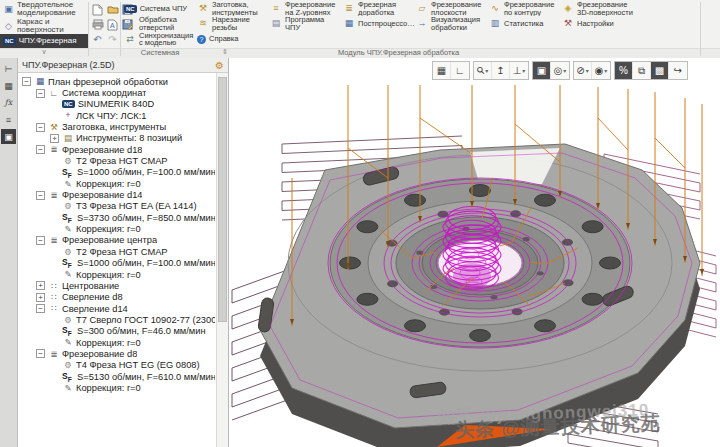 Image resolution: width=720 pixels, height=447 pixels. Describe the element at coordinates (220, 66) in the screenshot. I see `gear-icon: ⚙` at that location.